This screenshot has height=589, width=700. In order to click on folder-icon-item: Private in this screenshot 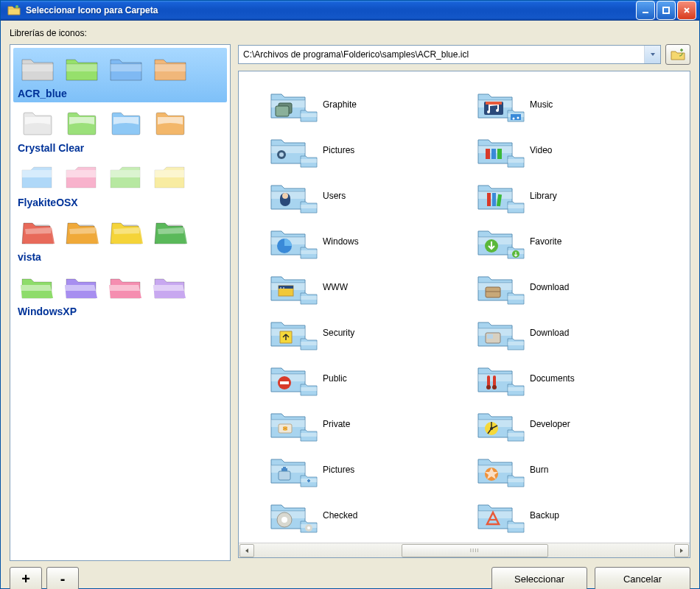, I will do `click(371, 424)`.